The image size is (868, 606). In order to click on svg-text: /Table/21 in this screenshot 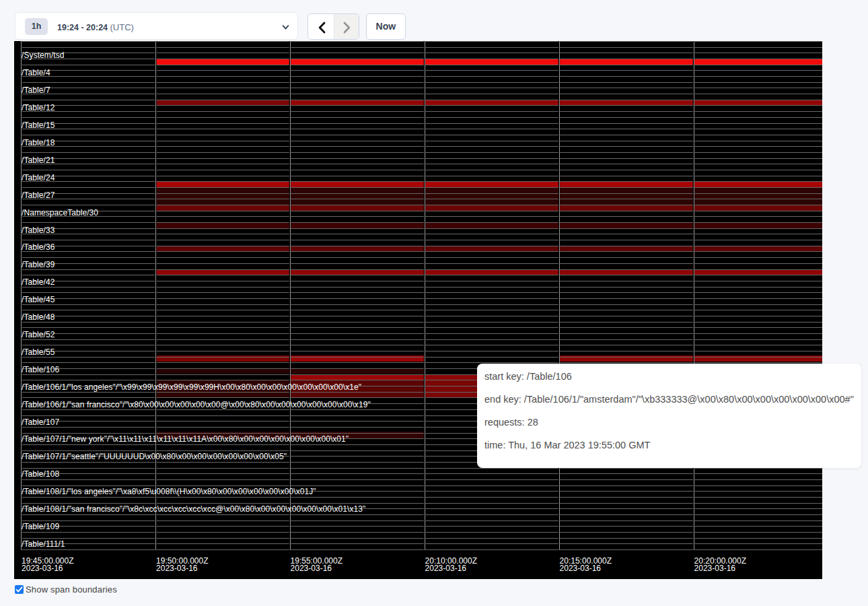, I will do `click(38, 160)`.